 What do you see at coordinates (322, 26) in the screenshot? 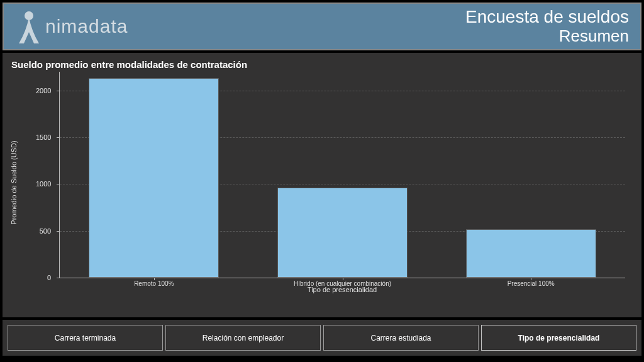
I see `header-bar: nimadata Encuesta de sueldos Resumen` at bounding box center [322, 26].